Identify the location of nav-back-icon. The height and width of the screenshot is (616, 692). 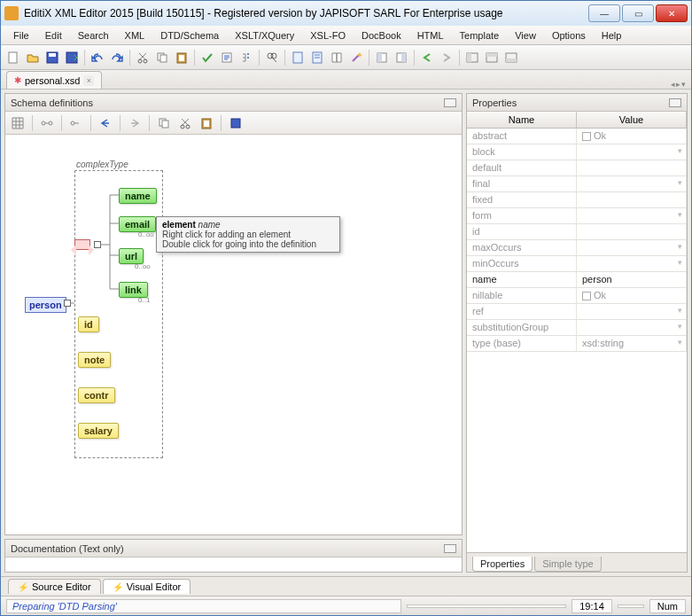
(105, 123).